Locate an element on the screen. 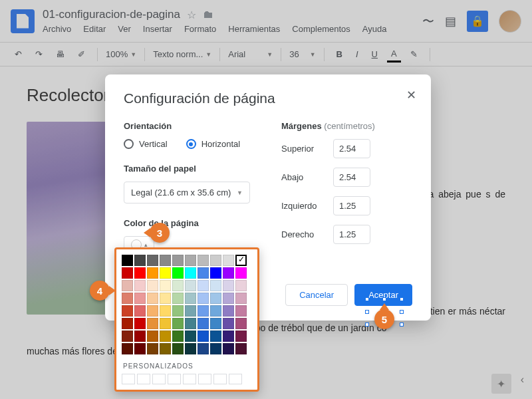  style-dropdown: Texto norm...▼ is located at coordinates (182, 55).